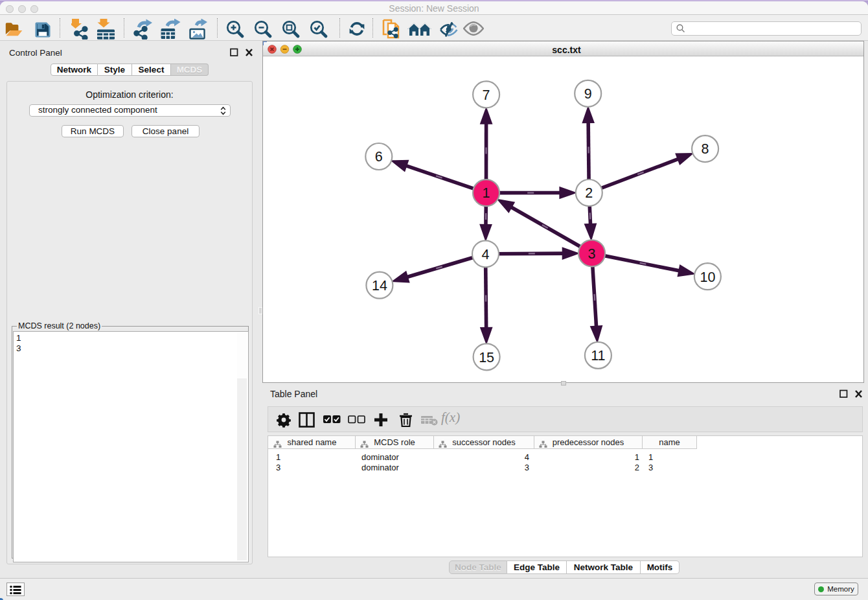 Image resolution: width=868 pixels, height=600 pixels. I want to click on svg-text: 15, so click(486, 358).